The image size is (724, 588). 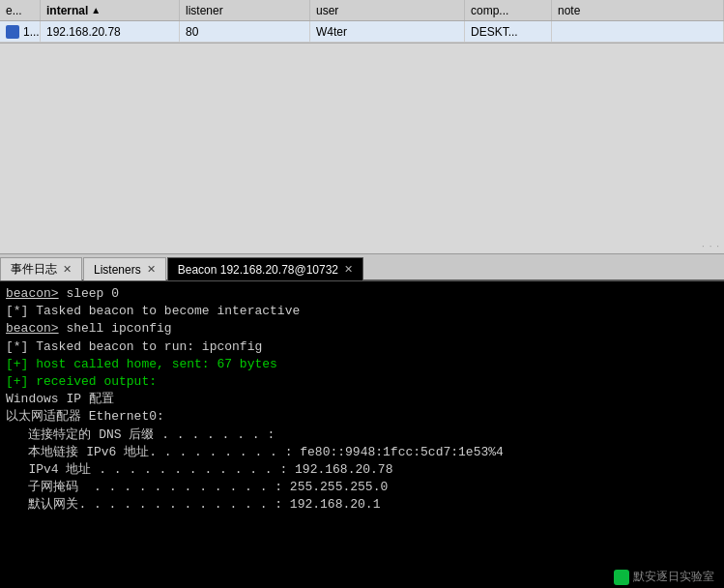 I want to click on terminal-line: 连接特定的 DNS 后缀 . . . . . . . :, so click(x=362, y=435).